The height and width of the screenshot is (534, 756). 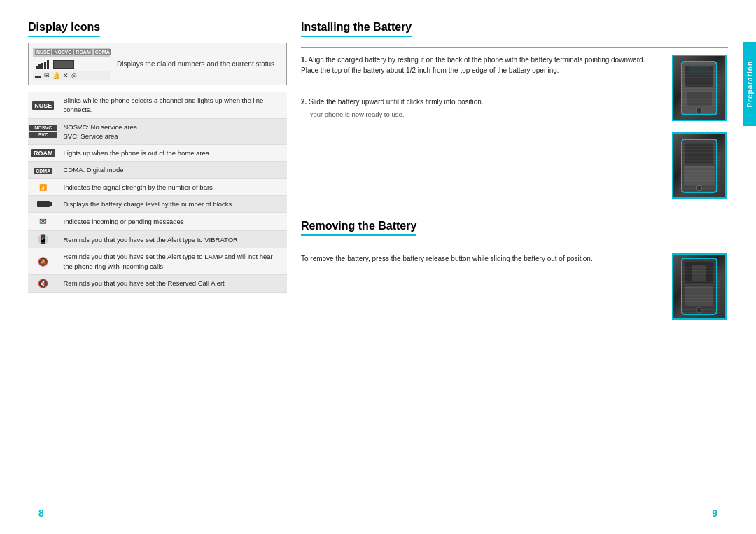 I want to click on phone-image-remove, so click(x=700, y=287).